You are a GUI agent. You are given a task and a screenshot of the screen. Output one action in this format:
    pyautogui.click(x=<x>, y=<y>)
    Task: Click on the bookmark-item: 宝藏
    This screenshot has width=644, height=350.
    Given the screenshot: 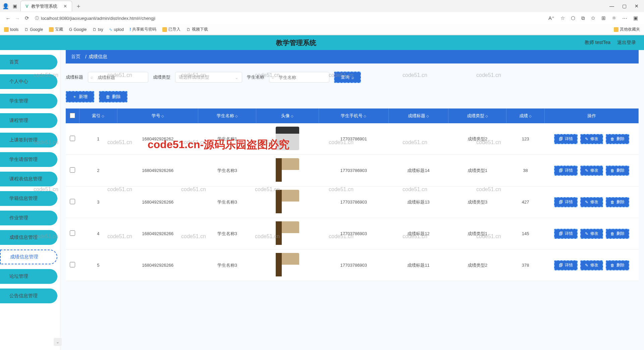 What is the action you would take?
    pyautogui.click(x=56, y=30)
    